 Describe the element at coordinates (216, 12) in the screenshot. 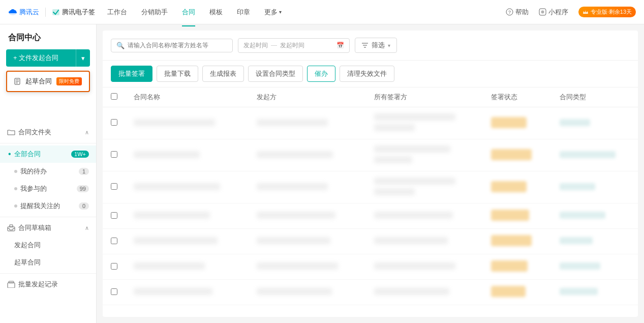

I see `nav-template: 模板` at that location.